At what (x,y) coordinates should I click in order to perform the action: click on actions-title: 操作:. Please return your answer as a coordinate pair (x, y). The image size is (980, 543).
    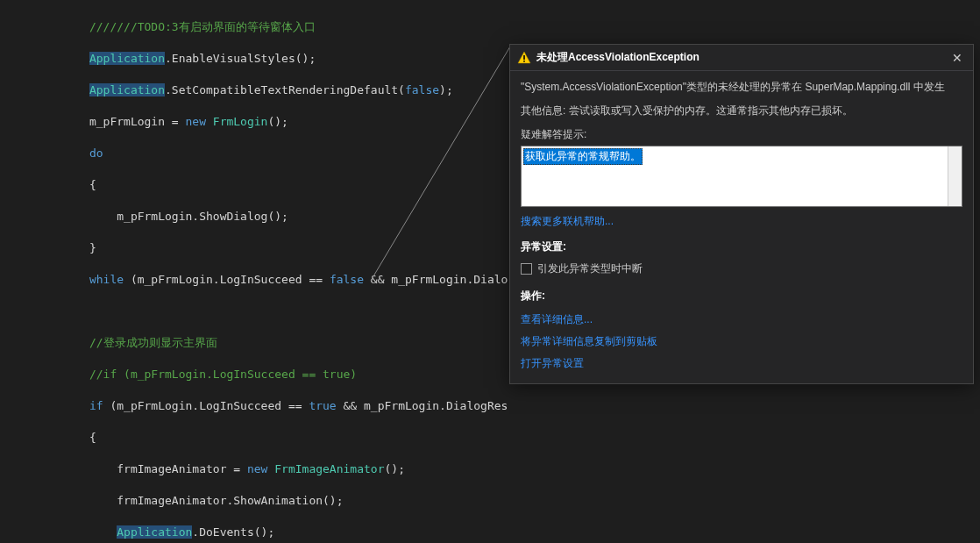
    Looking at the image, I should click on (742, 297).